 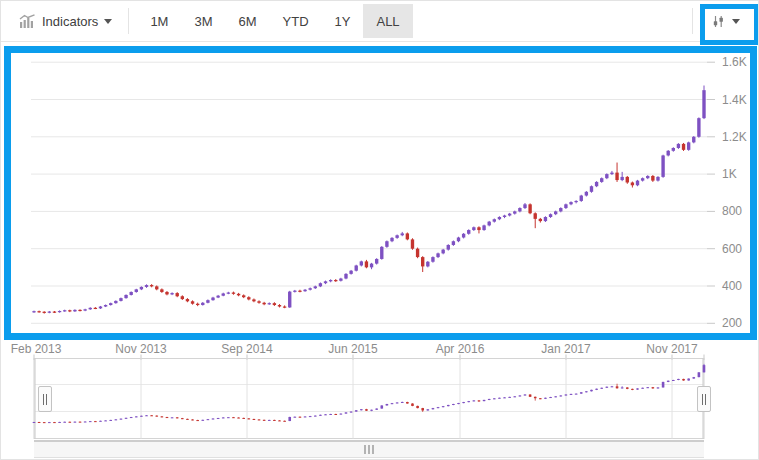 What do you see at coordinates (248, 21) in the screenshot?
I see `range-button-6m: 6M` at bounding box center [248, 21].